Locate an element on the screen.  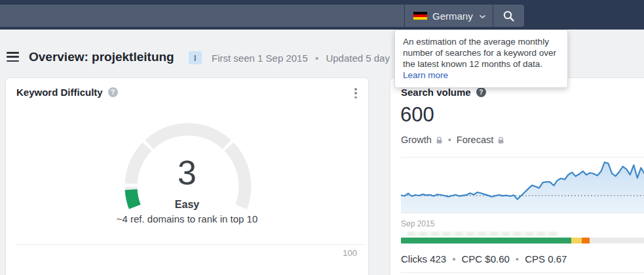
cps-metric: CPS 0.67 is located at coordinates (546, 259).